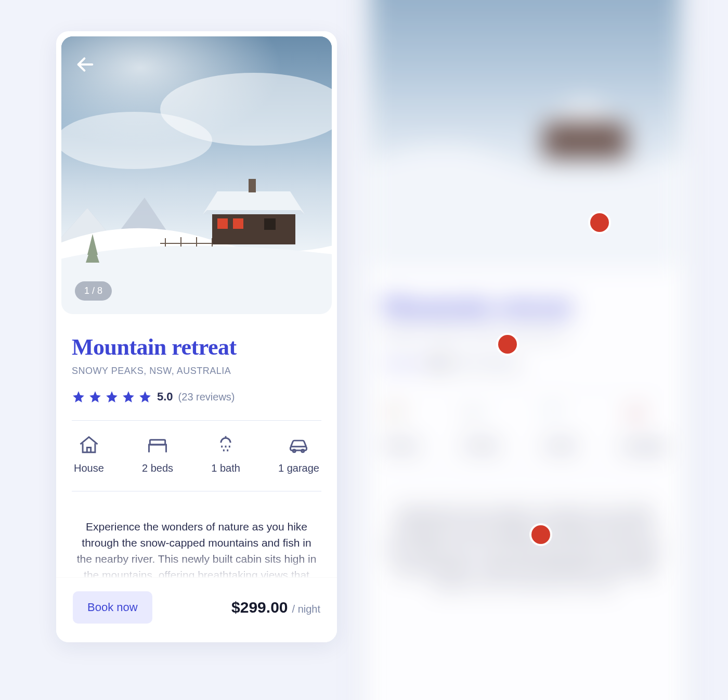  Describe the element at coordinates (89, 468) in the screenshot. I see `feature-type-label: House` at that location.